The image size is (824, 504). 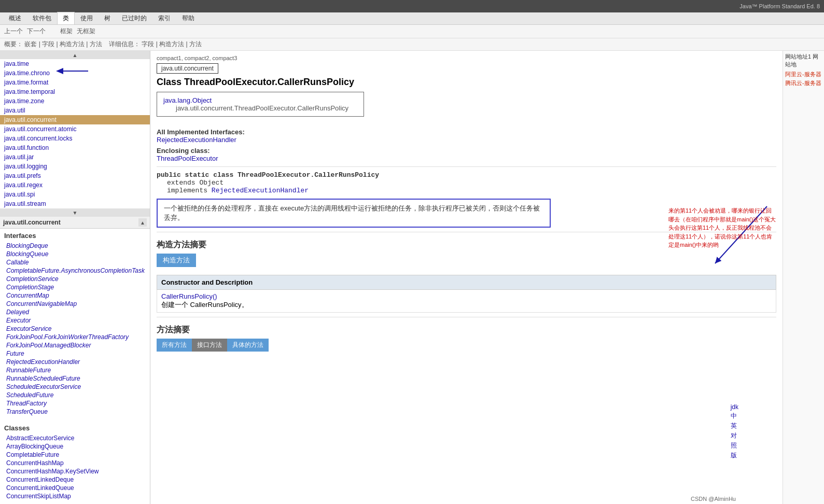 I want to click on next-link: 下一个, so click(x=36, y=31).